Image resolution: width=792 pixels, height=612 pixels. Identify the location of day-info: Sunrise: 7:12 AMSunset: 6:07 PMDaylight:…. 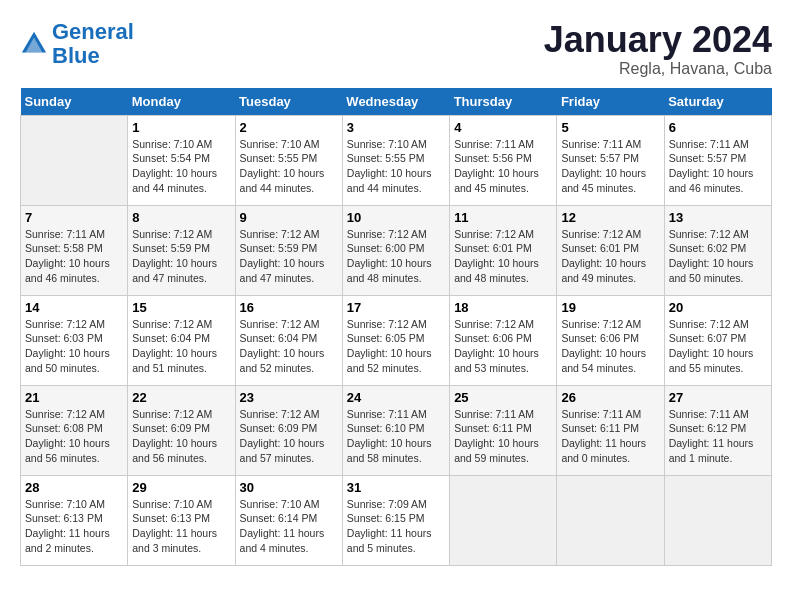
(718, 346).